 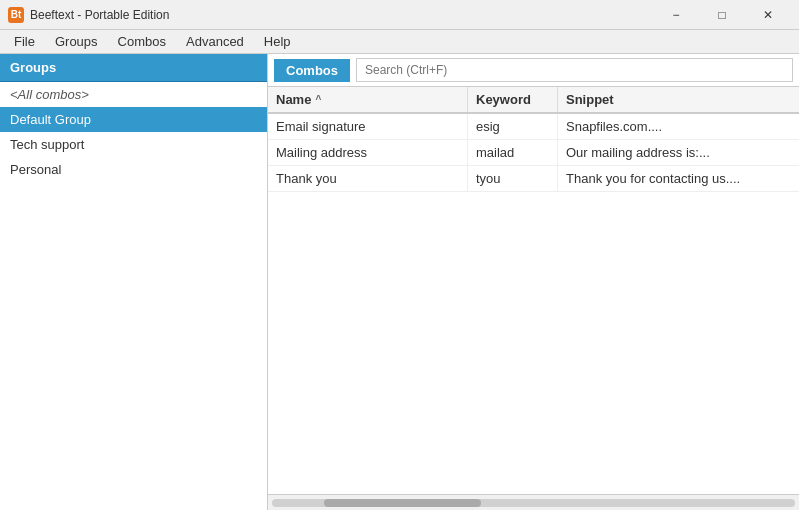 What do you see at coordinates (513, 126) in the screenshot?
I see `cell-keyword-0: esig` at bounding box center [513, 126].